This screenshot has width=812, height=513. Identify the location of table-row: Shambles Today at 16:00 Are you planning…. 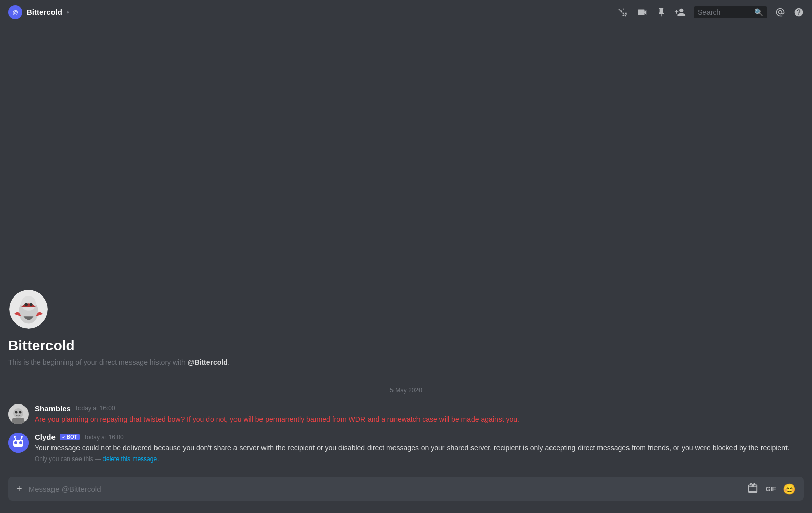
(406, 415).